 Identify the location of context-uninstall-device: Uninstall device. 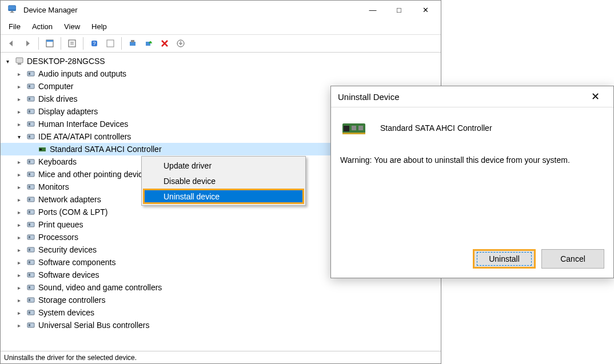
(224, 197).